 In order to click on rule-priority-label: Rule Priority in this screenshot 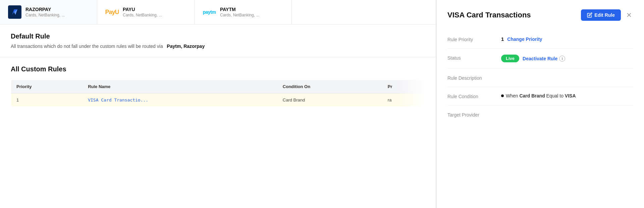, I will do `click(474, 39)`.